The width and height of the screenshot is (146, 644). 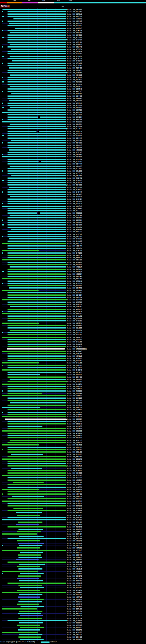 What do you see at coordinates (73, 230) in the screenshot?
I see `hit-row: UniRef100_P40963` at bounding box center [73, 230].